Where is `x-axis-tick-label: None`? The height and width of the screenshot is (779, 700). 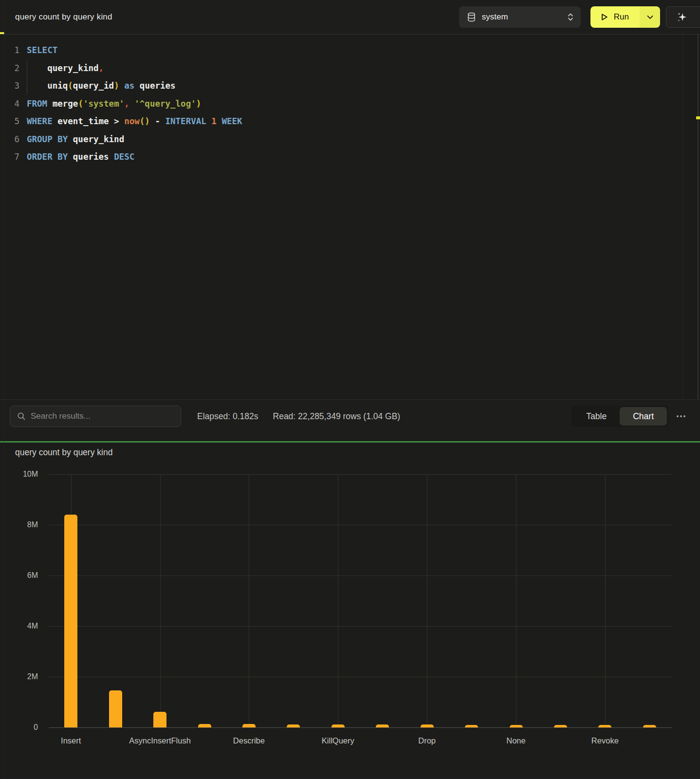
x-axis-tick-label: None is located at coordinates (516, 741).